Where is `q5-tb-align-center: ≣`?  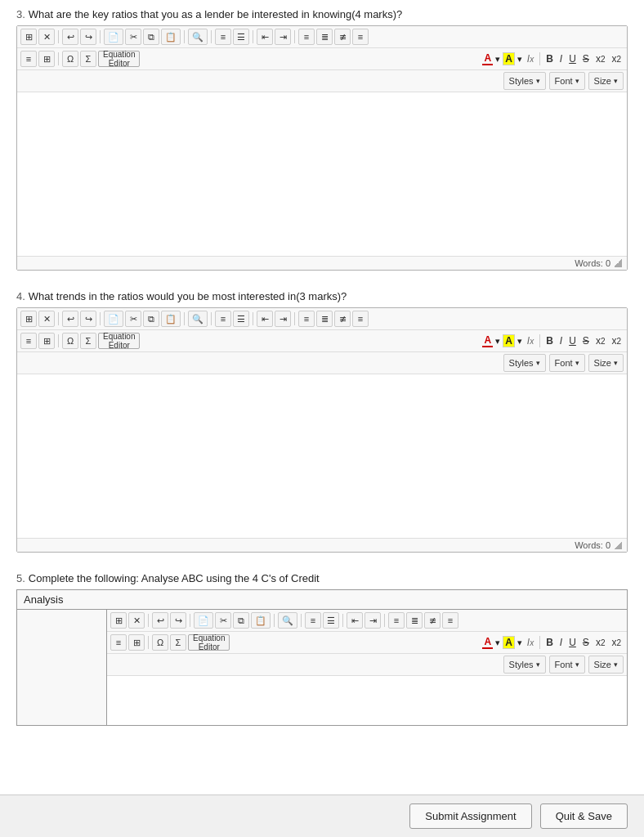 q5-tb-align-center: ≣ is located at coordinates (414, 620).